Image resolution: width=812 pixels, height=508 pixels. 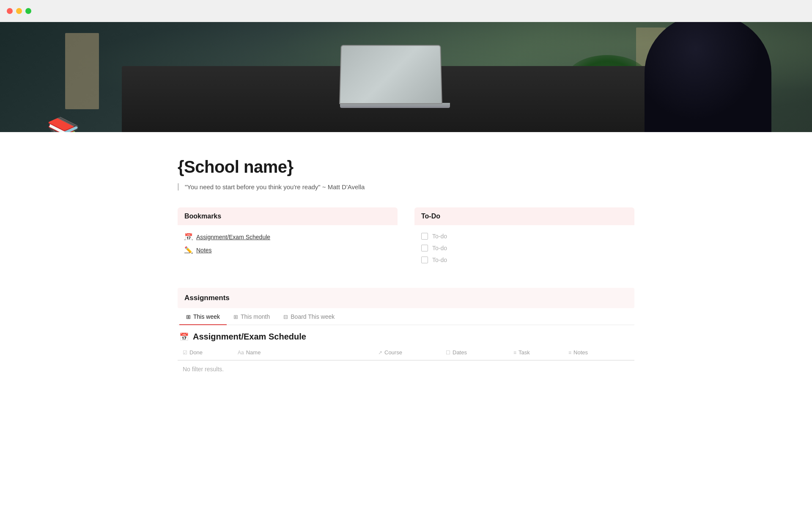 What do you see at coordinates (185, 353) in the screenshot?
I see `col-done-icon: ☑` at bounding box center [185, 353].